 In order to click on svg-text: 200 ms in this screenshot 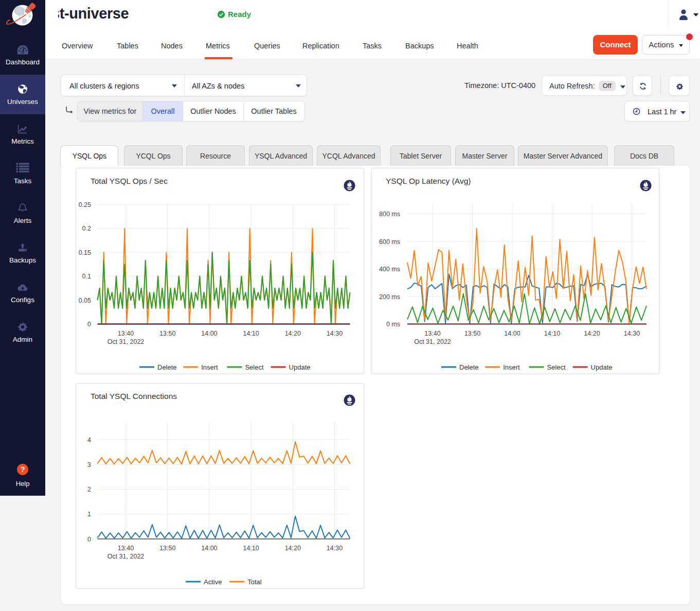, I will do `click(390, 297)`.